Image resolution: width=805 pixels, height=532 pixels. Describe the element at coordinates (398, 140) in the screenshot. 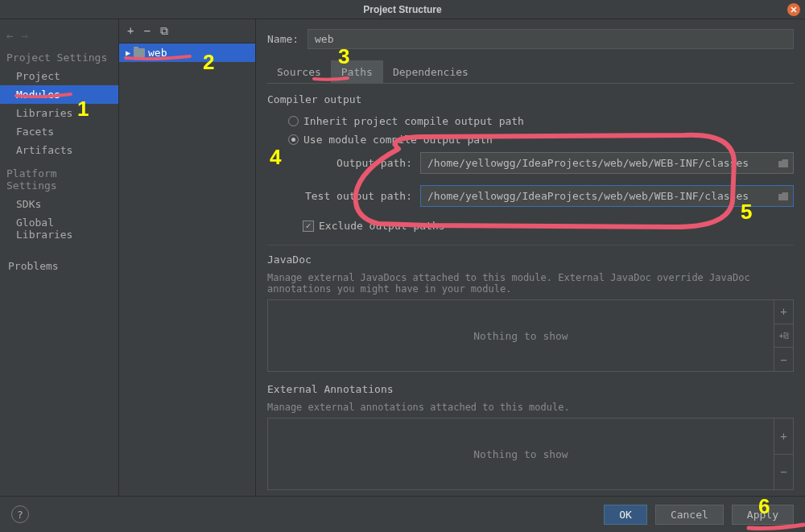

I see `radio-module-label: Use module compile output path` at that location.